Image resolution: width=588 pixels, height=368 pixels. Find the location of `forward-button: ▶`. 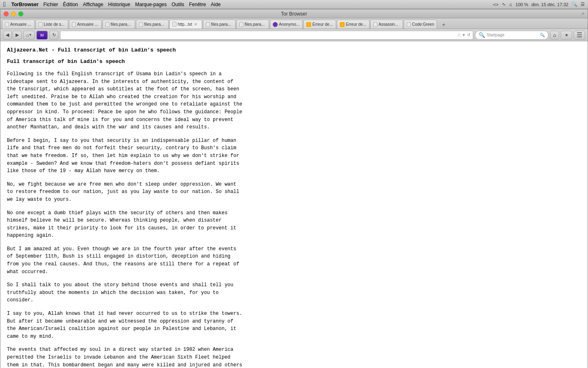

forward-button: ▶ is located at coordinates (17, 35).